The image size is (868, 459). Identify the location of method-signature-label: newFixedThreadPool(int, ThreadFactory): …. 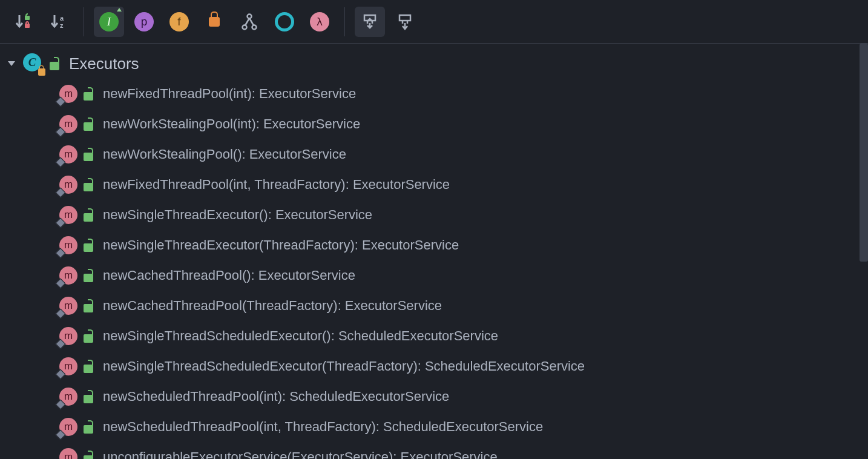
(276, 185).